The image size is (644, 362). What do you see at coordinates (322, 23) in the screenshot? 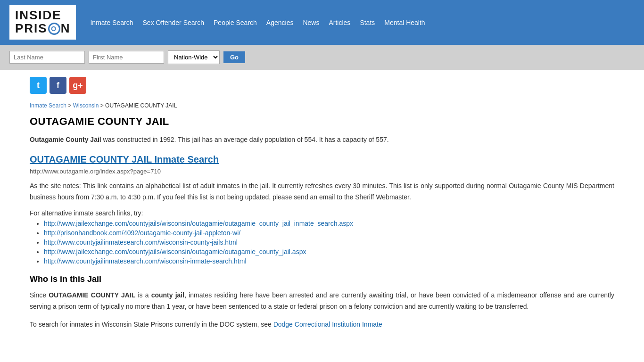
I see `site-header: INSIDE PRISON Inmate Search Sex Offender…` at bounding box center [322, 23].